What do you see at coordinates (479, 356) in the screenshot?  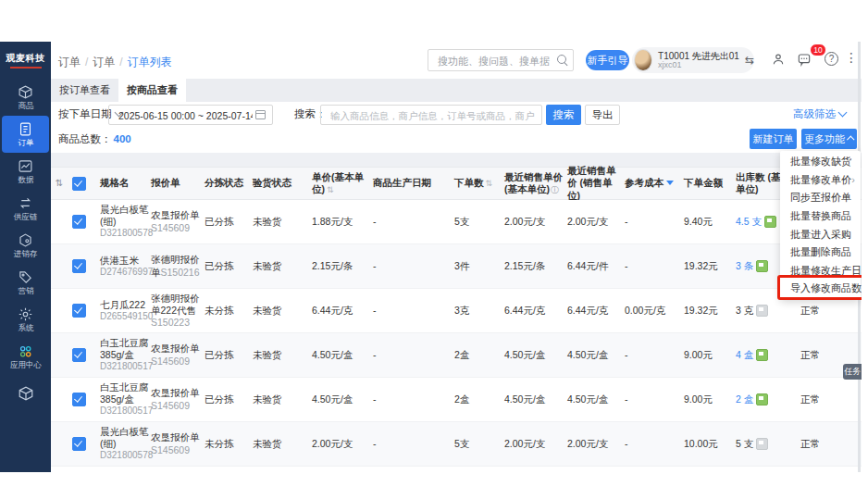 I see `order-qty-cell: 2盒` at bounding box center [479, 356].